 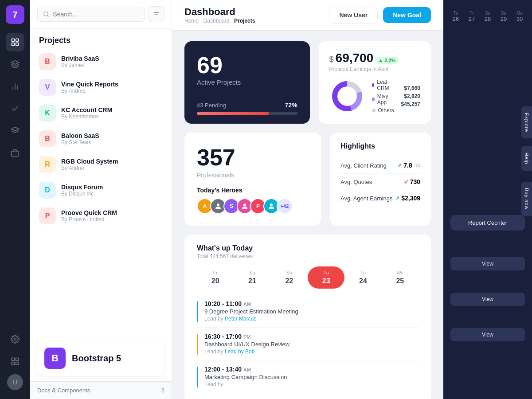 I want to click on view-button-2: View, so click(x=488, y=299).